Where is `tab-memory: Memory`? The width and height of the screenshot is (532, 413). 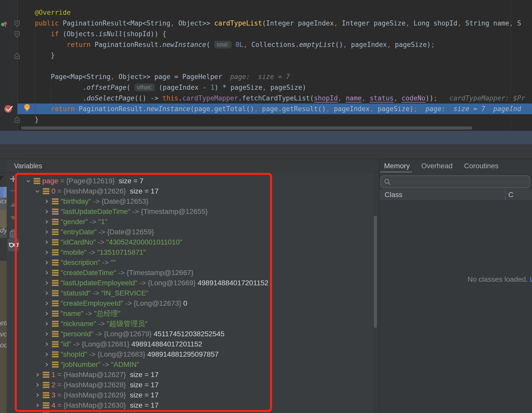 tab-memory: Memory is located at coordinates (397, 166).